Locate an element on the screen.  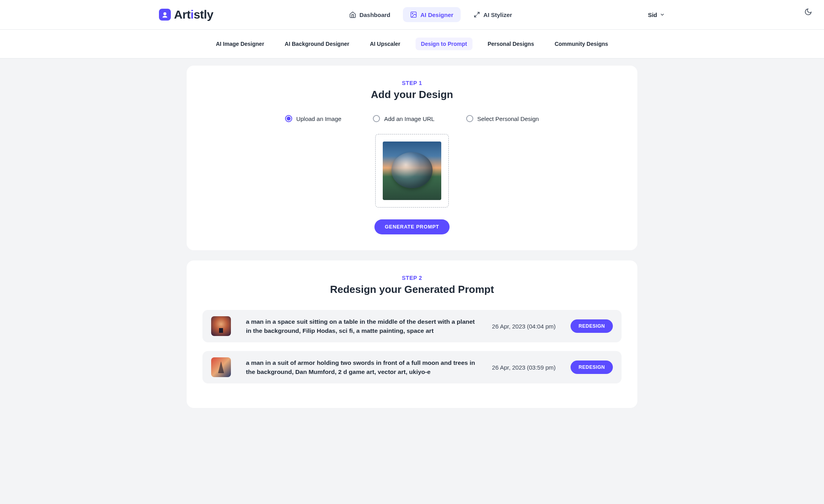
upload-mode-radios: Upload an ImageAdd an Image URLSelect Pe… is located at coordinates (412, 119).